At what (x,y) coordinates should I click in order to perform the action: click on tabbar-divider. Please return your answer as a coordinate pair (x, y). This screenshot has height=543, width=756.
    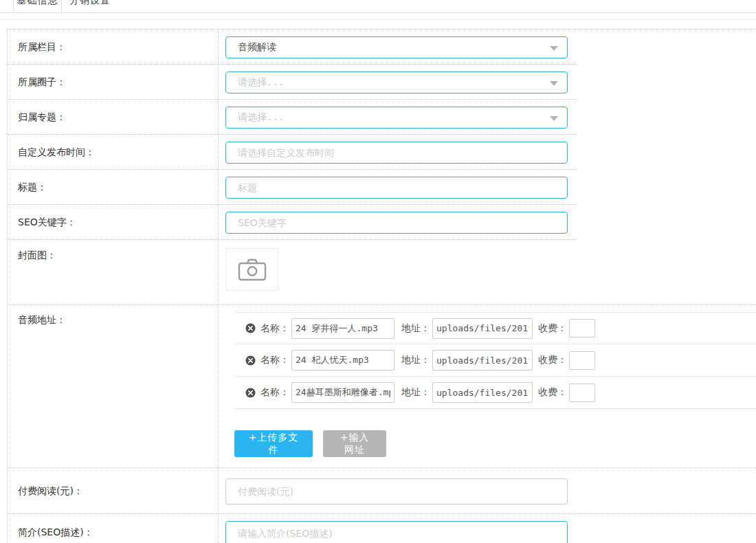
    Looking at the image, I should click on (378, 12).